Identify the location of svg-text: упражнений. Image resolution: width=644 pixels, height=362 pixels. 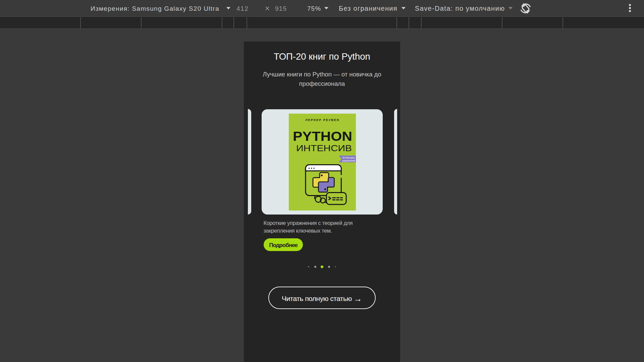
(348, 161).